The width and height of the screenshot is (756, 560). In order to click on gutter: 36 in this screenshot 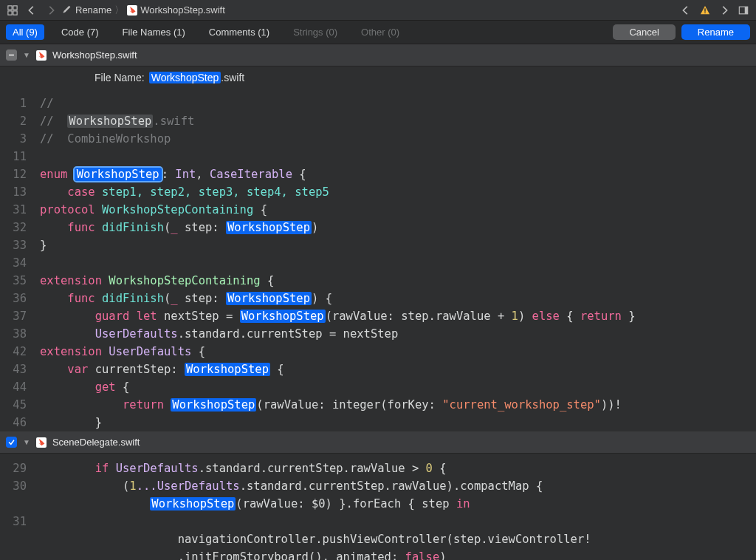, I will do `click(17, 298)`.